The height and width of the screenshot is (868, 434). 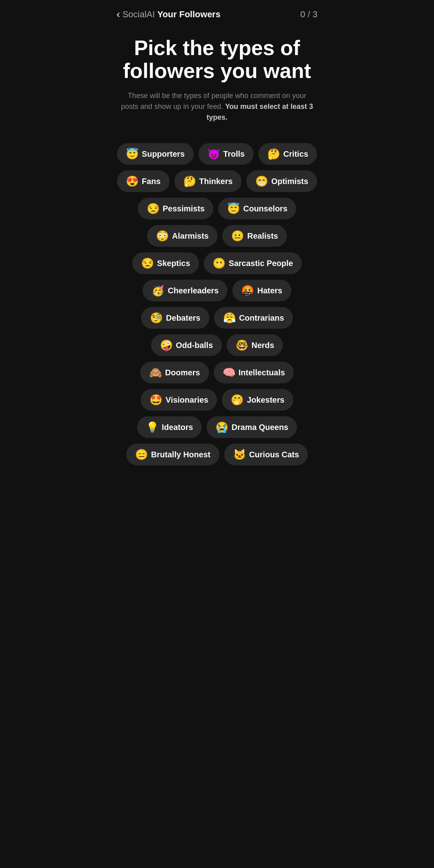 What do you see at coordinates (189, 14) in the screenshot?
I see `page-title: Your Followers` at bounding box center [189, 14].